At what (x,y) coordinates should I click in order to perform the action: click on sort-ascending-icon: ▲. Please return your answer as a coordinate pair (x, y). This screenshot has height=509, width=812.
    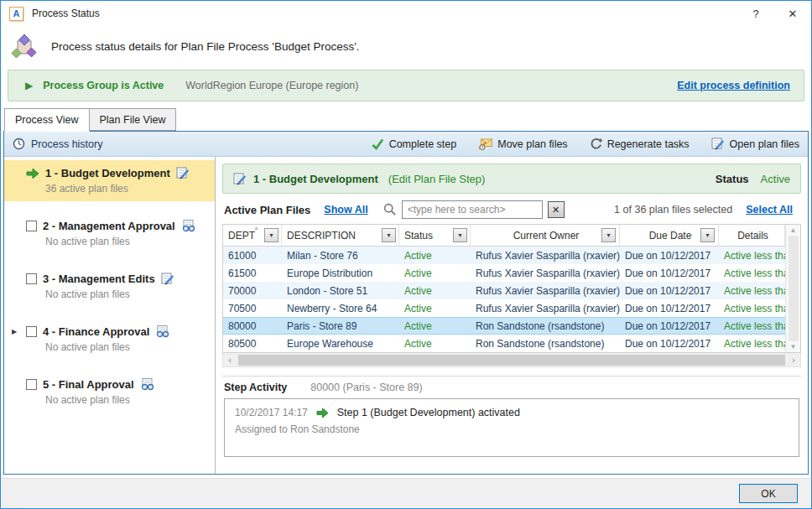
    Looking at the image, I should click on (257, 228).